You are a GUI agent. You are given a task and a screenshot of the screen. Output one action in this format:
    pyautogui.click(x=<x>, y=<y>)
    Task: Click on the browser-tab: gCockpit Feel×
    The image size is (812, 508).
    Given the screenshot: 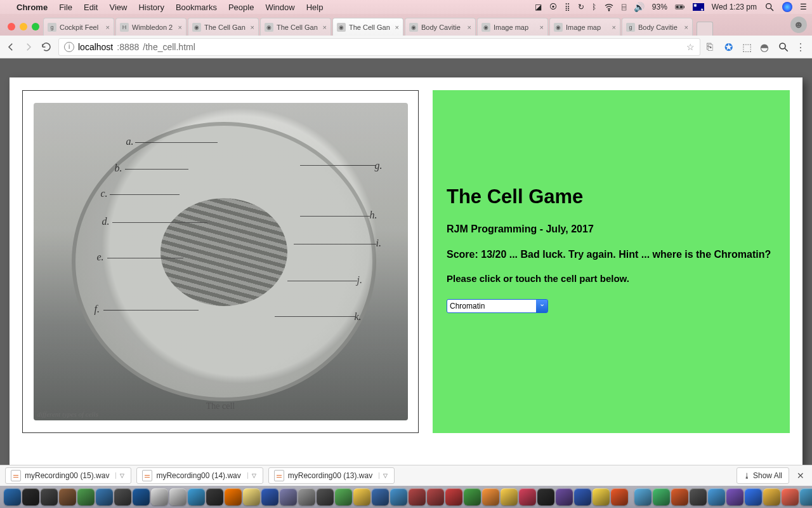 What is the action you would take?
    pyautogui.click(x=79, y=27)
    